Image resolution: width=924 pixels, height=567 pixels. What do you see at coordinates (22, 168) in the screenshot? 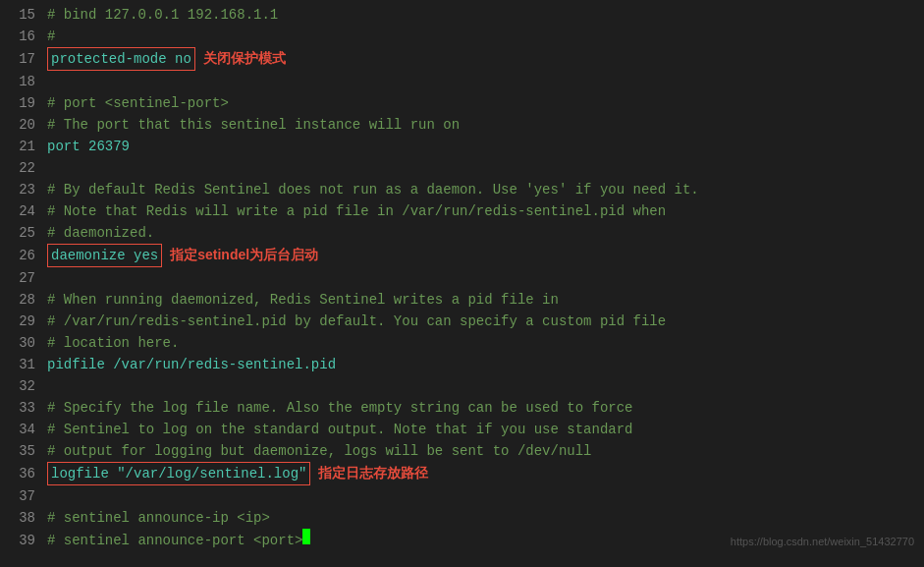
I see `line-number: 22` at bounding box center [22, 168].